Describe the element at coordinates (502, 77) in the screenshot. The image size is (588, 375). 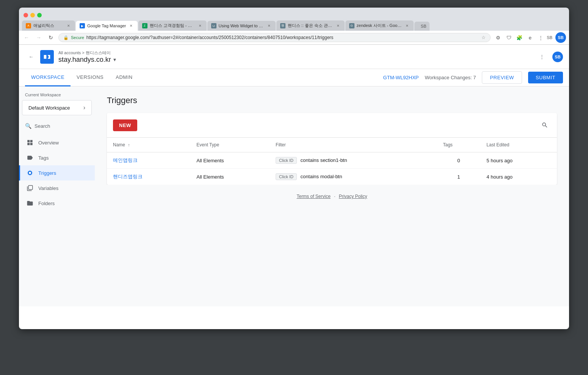
I see `preview-button: PREVIEW` at that location.